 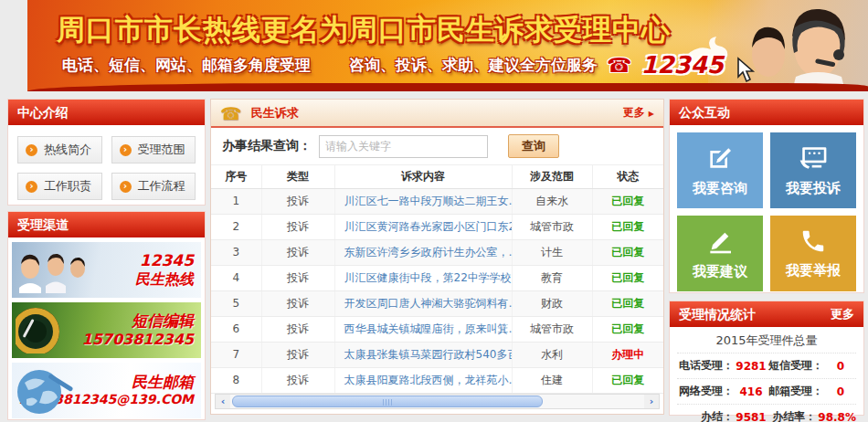 What do you see at coordinates (794, 416) in the screenshot?
I see `close-rate-label: 办结率：` at bounding box center [794, 416].